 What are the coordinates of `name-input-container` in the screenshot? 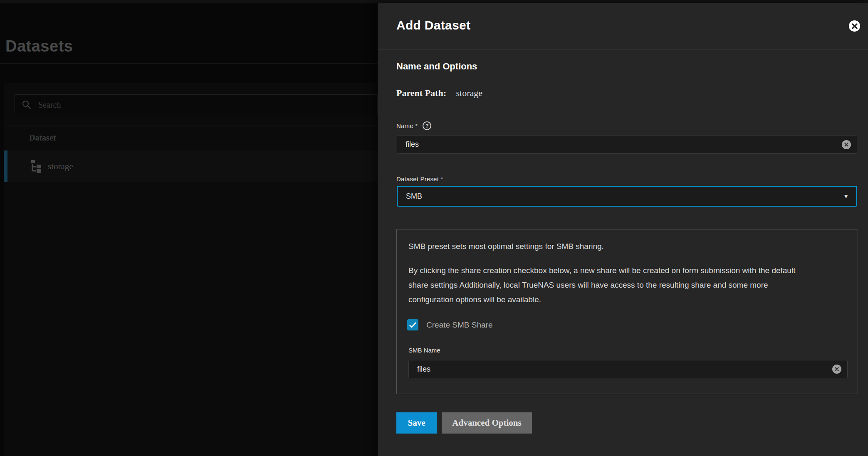 It's located at (627, 145).